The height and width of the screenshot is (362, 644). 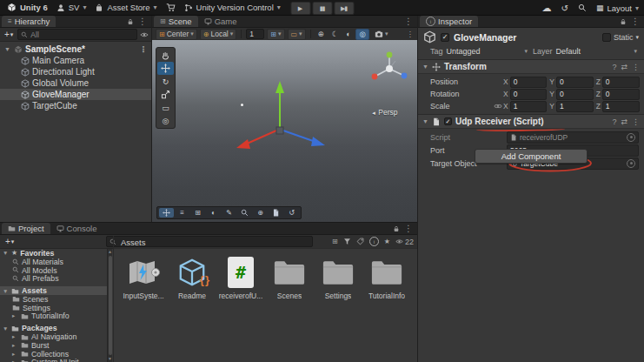 I want to click on tab-hierarchy: ≡ Hierarchy, so click(x=29, y=21).